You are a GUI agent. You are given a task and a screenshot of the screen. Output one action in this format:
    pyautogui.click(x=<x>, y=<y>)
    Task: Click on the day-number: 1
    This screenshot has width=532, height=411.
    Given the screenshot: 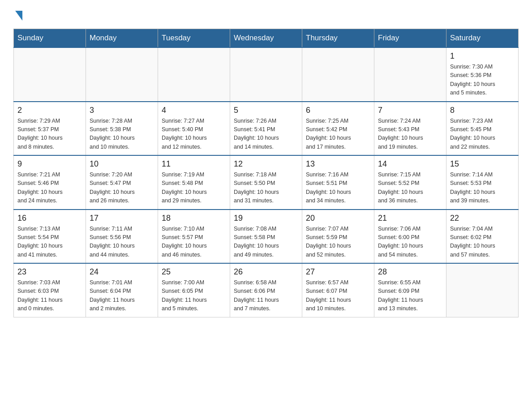 What is the action you would take?
    pyautogui.click(x=482, y=56)
    